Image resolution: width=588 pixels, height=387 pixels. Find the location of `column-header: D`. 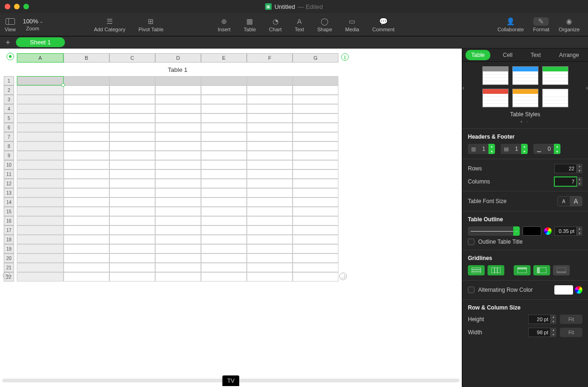

column-header: D is located at coordinates (178, 58).